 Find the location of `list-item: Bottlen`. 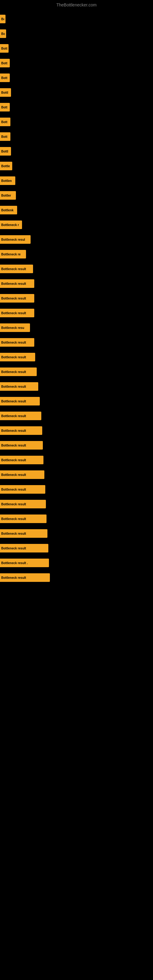

list-item: Bottlen is located at coordinates (76, 181).